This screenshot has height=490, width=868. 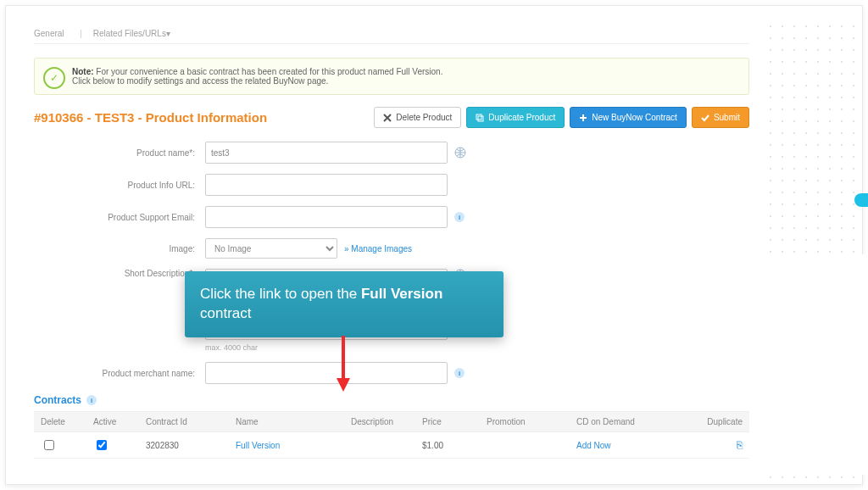 What do you see at coordinates (387, 118) in the screenshot?
I see `x-icon` at bounding box center [387, 118].